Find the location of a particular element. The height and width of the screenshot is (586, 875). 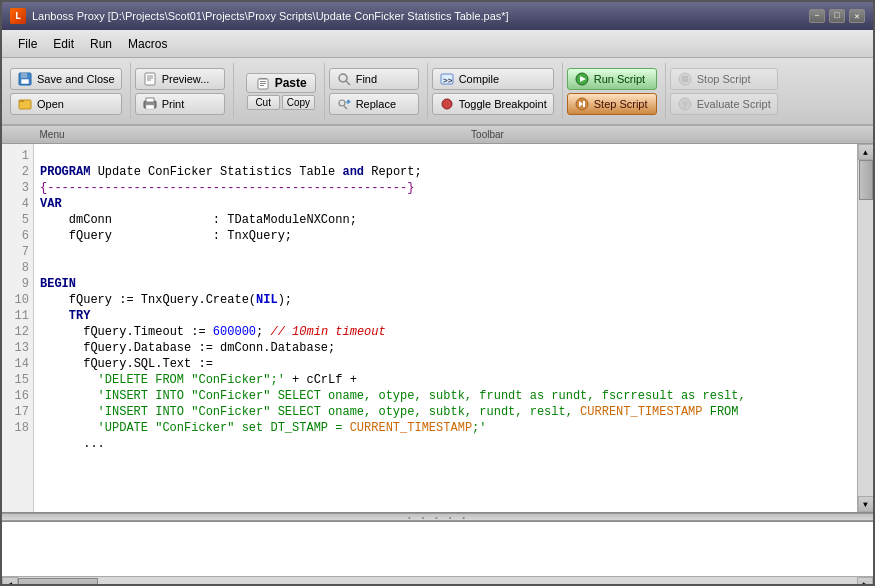

copy-button: Copy is located at coordinates (298, 102).